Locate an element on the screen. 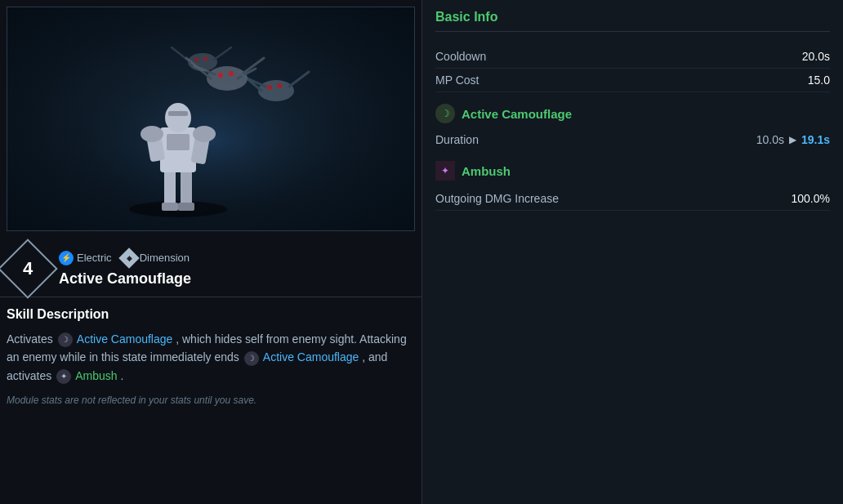 The width and height of the screenshot is (843, 504). ambush-dmg-value: 100.0% is located at coordinates (810, 198).